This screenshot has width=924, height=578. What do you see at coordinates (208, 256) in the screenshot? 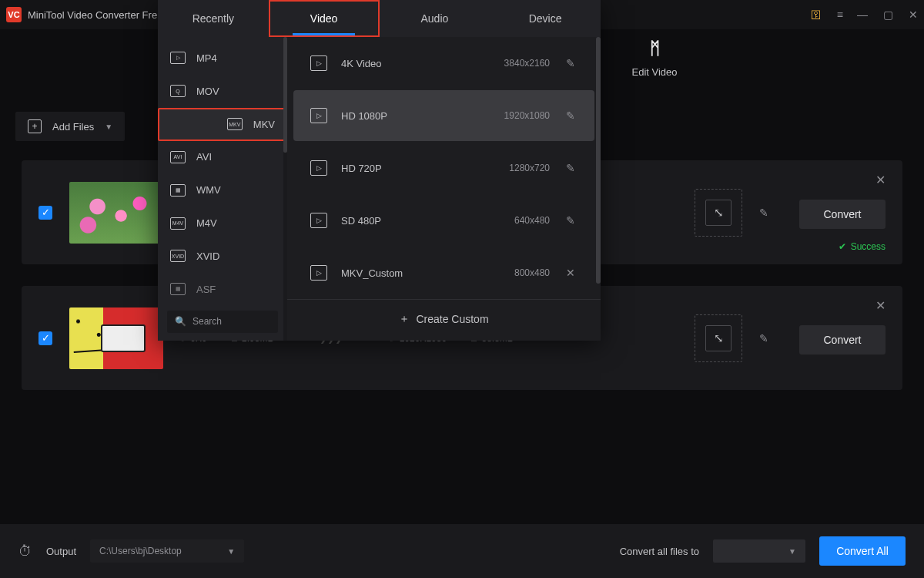
I see `format-label: XVID` at bounding box center [208, 256].